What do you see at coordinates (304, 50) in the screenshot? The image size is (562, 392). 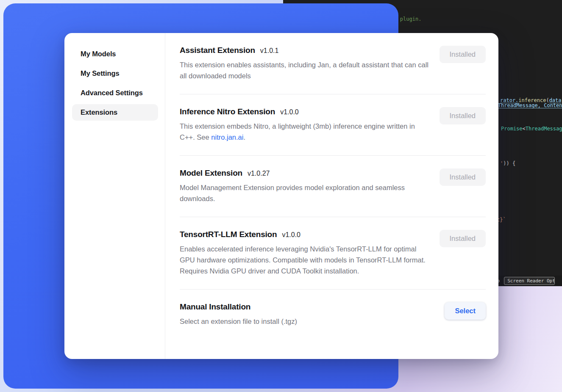 I see `extension-heading: Assistant Extension v1.0.1` at bounding box center [304, 50].